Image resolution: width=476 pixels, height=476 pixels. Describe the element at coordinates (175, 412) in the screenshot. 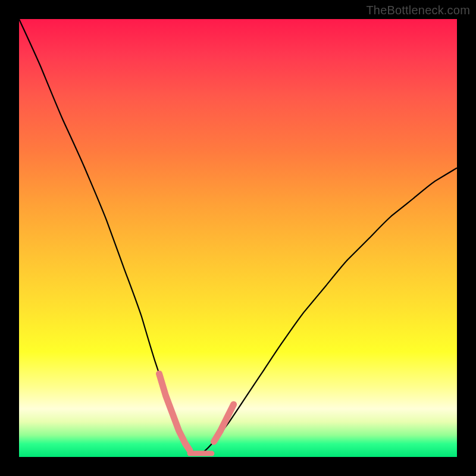

I see `pink-dots-left` at that location.